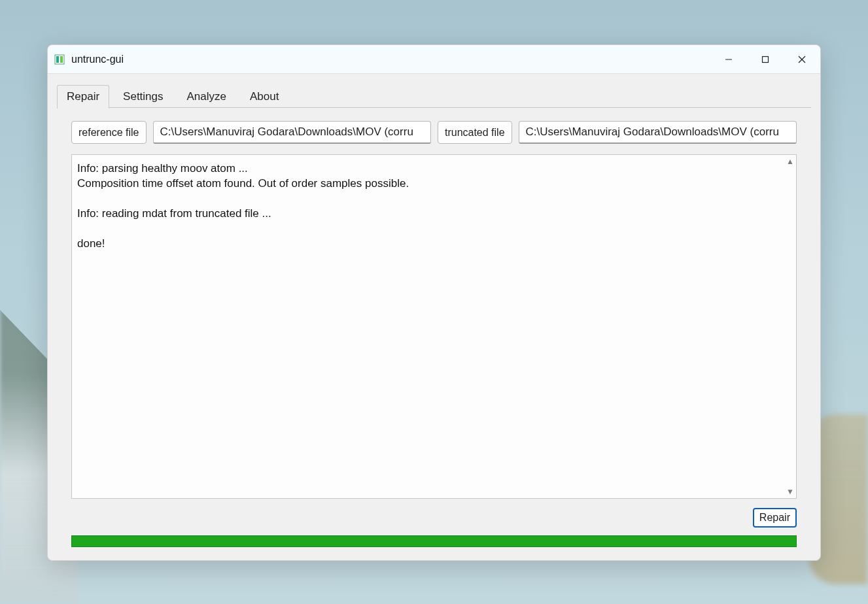 The width and height of the screenshot is (868, 604). What do you see at coordinates (60, 59) in the screenshot?
I see `app-icon` at bounding box center [60, 59].